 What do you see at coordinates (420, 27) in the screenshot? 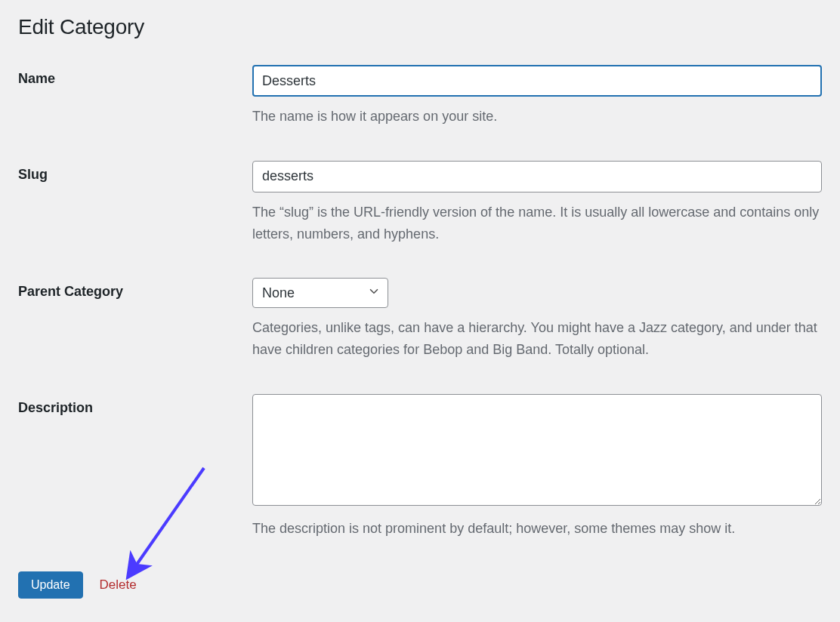
I see `page-title: Edit Category` at bounding box center [420, 27].